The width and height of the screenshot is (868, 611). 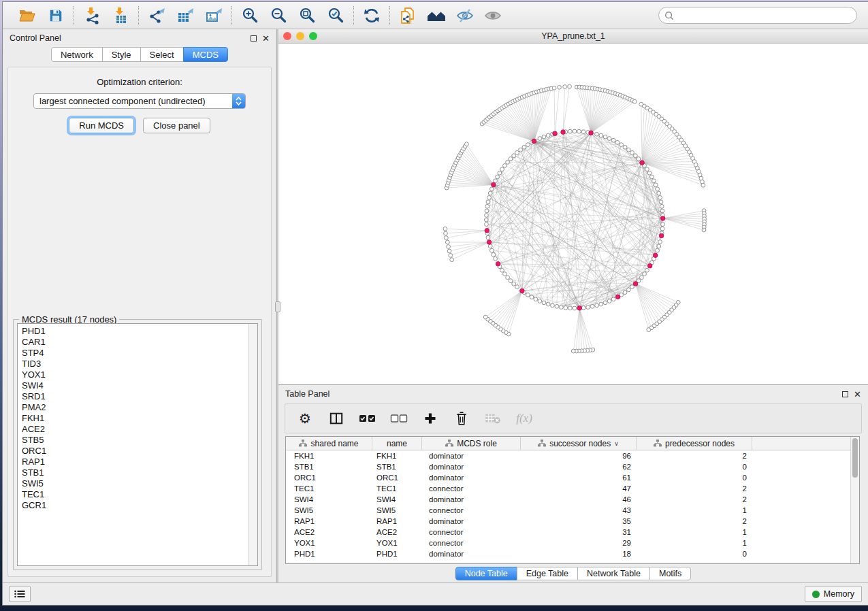 I want to click on scrollbar-thumb, so click(x=855, y=458).